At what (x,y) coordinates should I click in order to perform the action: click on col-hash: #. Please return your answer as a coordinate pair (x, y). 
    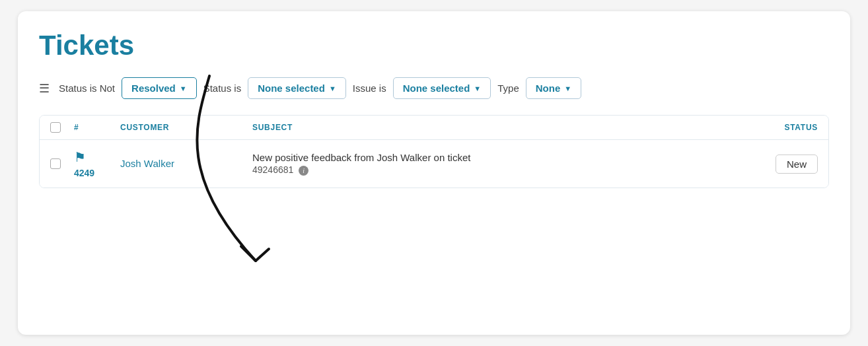
    Looking at the image, I should click on (97, 127).